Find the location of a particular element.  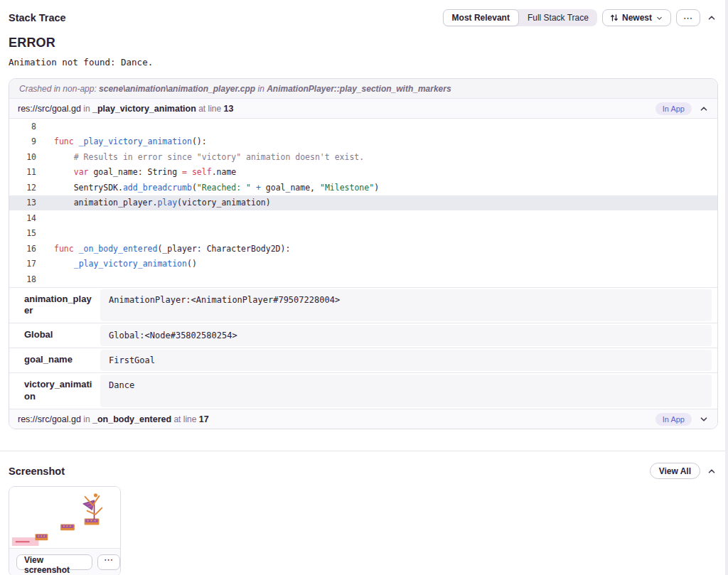

frame-line-number: 17 is located at coordinates (204, 419).